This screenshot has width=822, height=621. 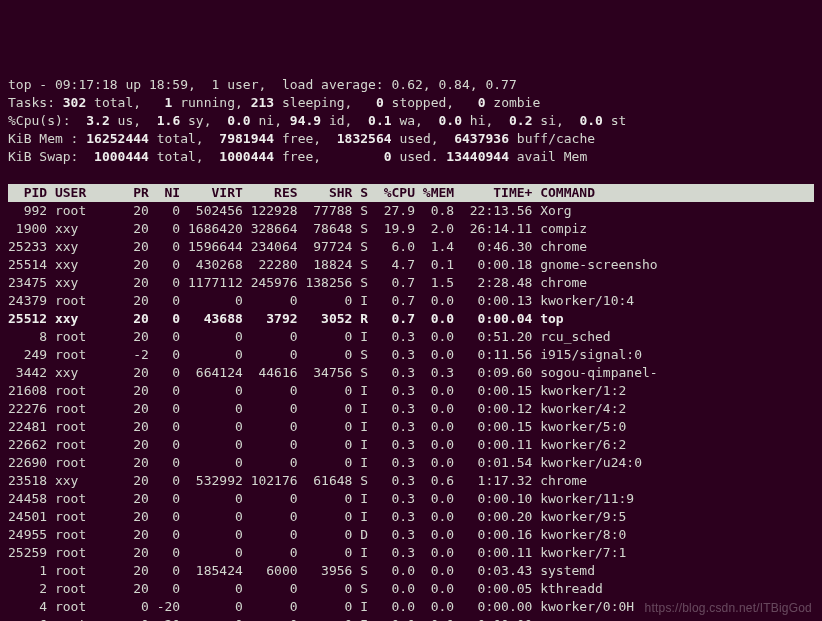 What do you see at coordinates (411, 211) in the screenshot?
I see `process-row: 992 root 20 0 502456 122928 77788 S 27.9…` at bounding box center [411, 211].